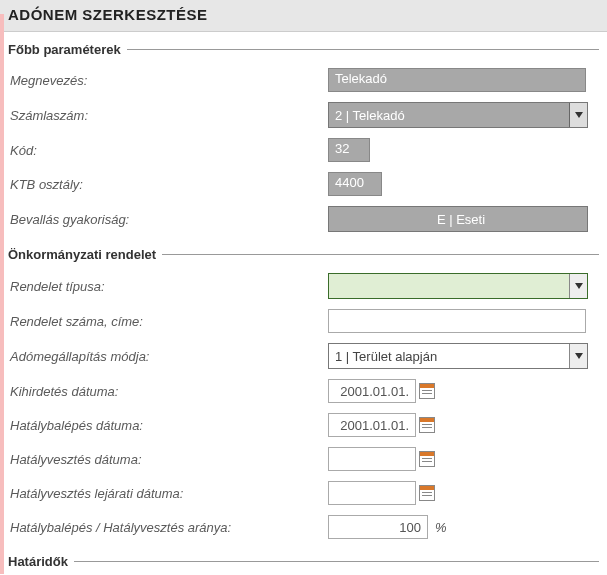 Image resolution: width=607 pixels, height=575 pixels. Describe the element at coordinates (168, 528) in the screenshot. I see `ratio-label: Hatálybalépés / Hatályvesztés aránya:` at that location.